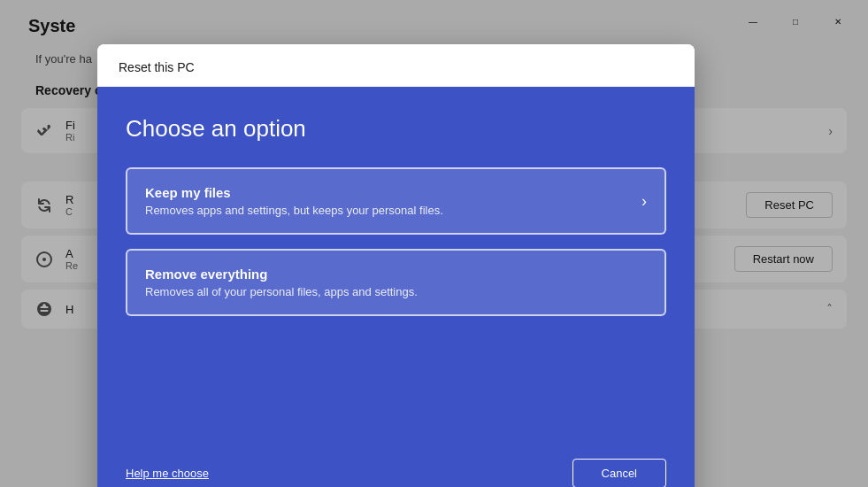 The width and height of the screenshot is (868, 487). What do you see at coordinates (619, 473) in the screenshot?
I see `cancel-button: Cancel` at bounding box center [619, 473].